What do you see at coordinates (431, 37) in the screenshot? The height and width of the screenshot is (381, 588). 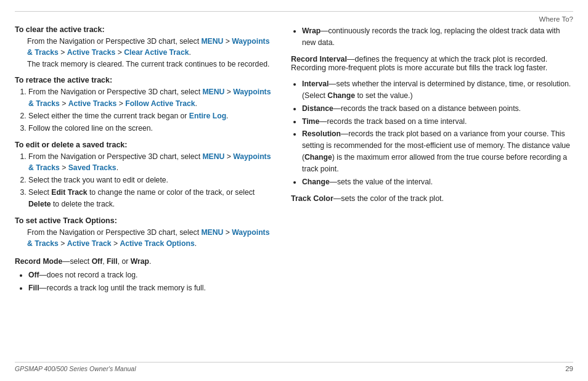 I see `wrap-text: —continuously records the track log, rep…` at bounding box center [431, 37].